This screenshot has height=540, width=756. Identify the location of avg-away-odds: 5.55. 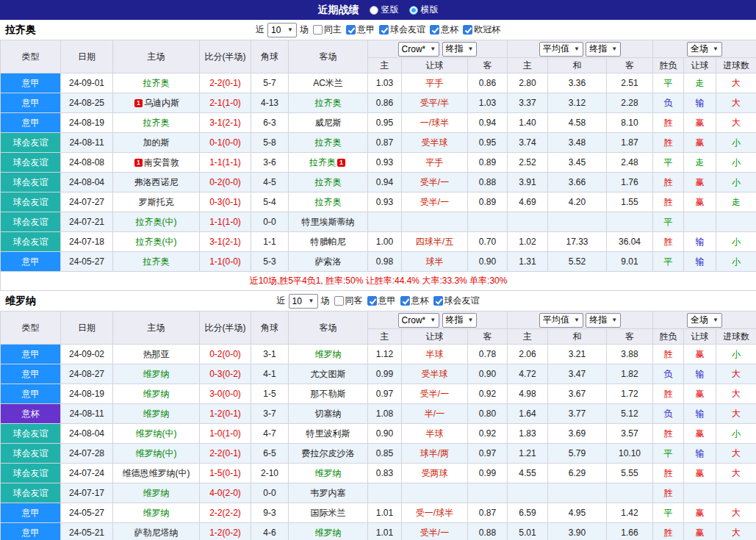
(630, 473).